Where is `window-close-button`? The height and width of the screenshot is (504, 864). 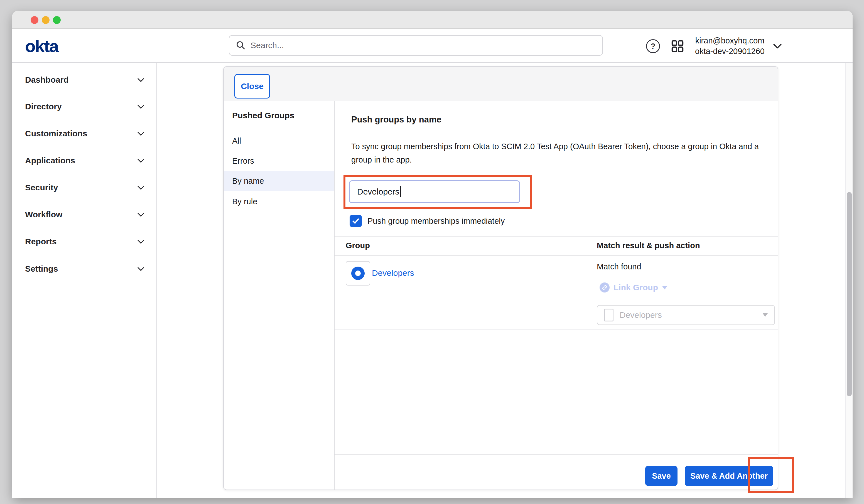 window-close-button is located at coordinates (34, 20).